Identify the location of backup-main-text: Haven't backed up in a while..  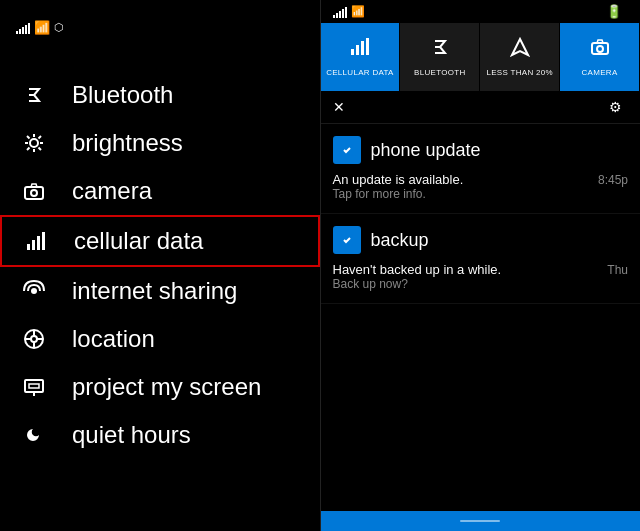
(466, 270).